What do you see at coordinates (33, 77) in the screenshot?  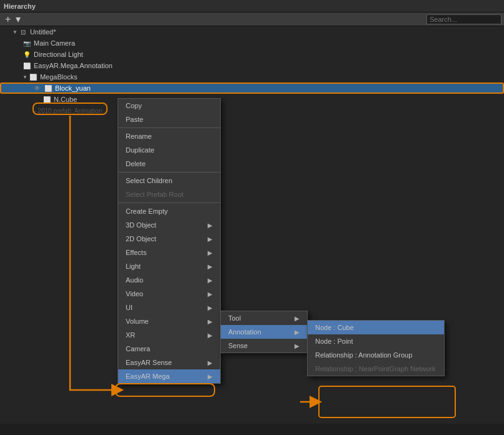 I see `object-icon-mega: ⬜` at bounding box center [33, 77].